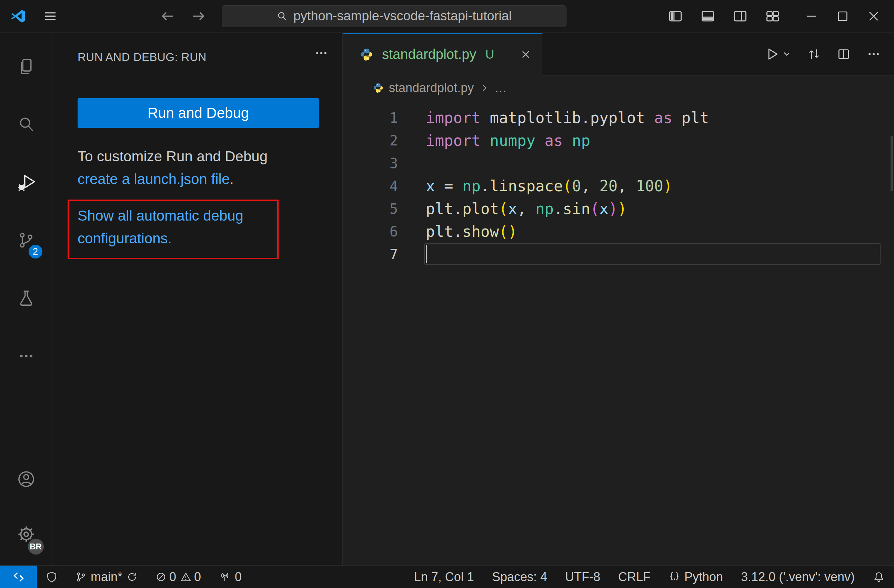 Image resolution: width=894 pixels, height=588 pixels. What do you see at coordinates (26, 66) in the screenshot?
I see `files-icon` at bounding box center [26, 66].